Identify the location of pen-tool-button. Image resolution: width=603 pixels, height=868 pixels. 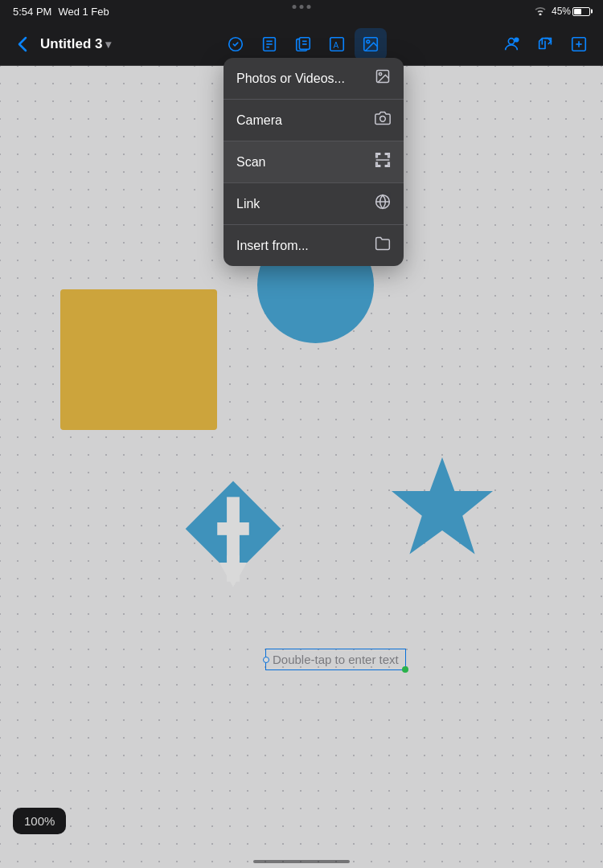
(236, 44).